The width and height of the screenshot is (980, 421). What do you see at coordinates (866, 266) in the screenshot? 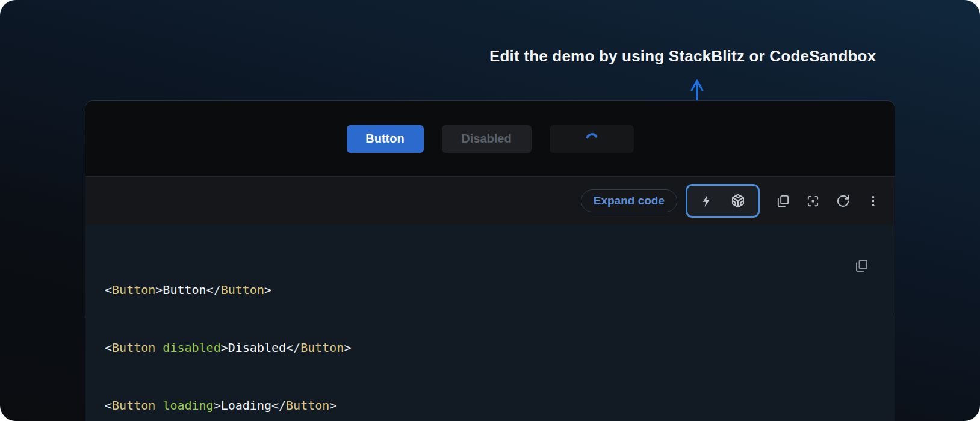
I see `copy-code-snippet-button` at bounding box center [866, 266].